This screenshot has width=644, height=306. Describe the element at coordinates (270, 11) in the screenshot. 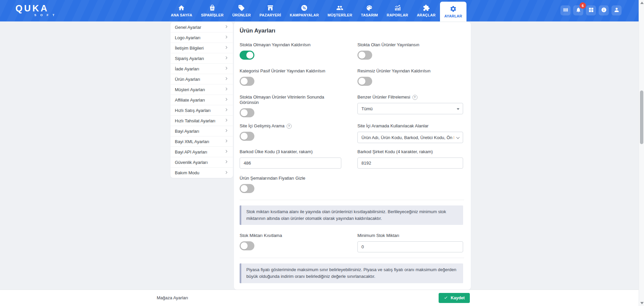

I see `nav-item-marketplace: PAZARYERİ` at that location.